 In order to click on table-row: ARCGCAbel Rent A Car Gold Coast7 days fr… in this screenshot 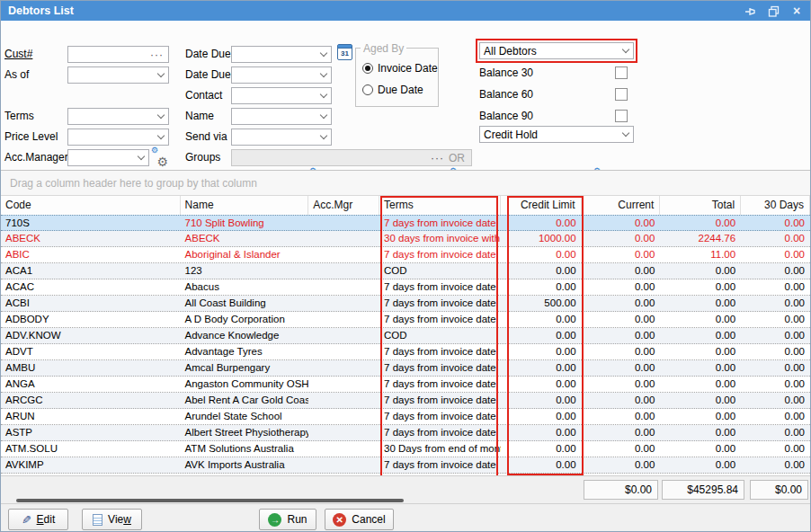, I will do `click(406, 401)`.